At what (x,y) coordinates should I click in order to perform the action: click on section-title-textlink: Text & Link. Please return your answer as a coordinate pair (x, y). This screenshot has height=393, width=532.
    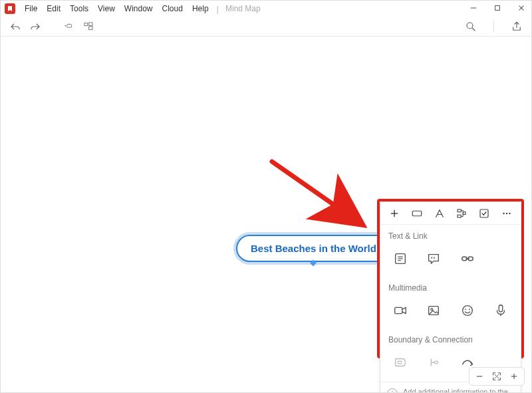
    Looking at the image, I should click on (451, 235).